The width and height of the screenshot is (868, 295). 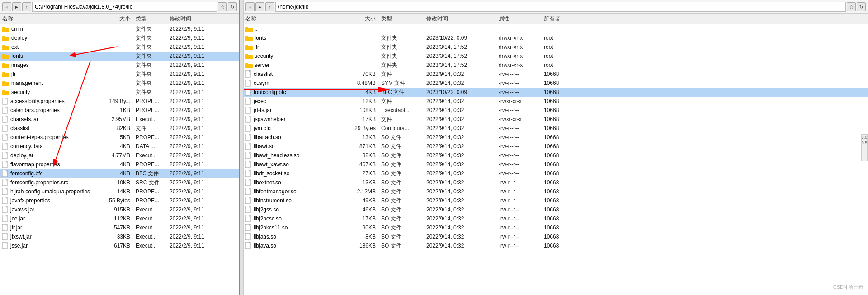 I want to click on table-row: javaws.jar915KBExecut...2022/2/9, 9:11, so click(x=119, y=210).